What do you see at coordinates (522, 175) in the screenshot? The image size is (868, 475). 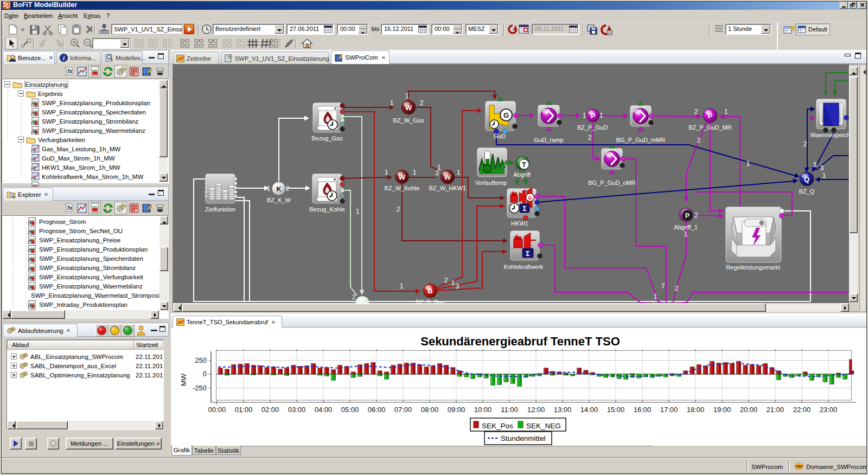 I see `svg-text: Abgriff` at bounding box center [522, 175].